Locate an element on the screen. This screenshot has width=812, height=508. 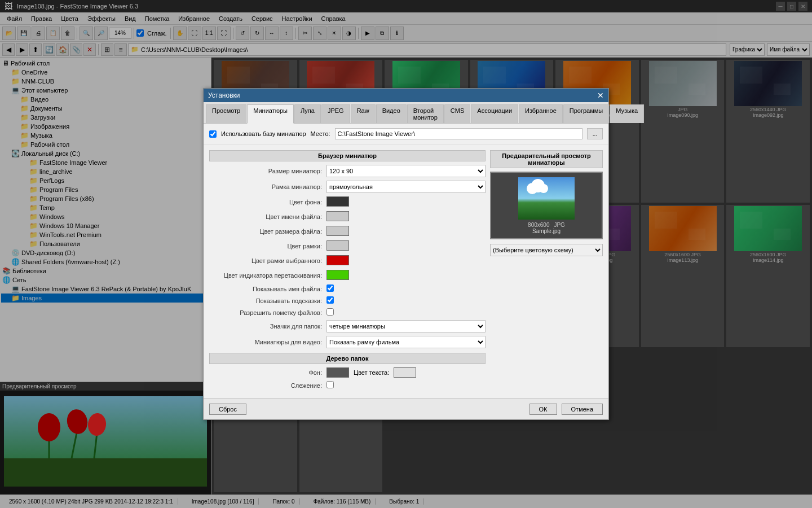
nav-stop: ✕ is located at coordinates (90, 50).